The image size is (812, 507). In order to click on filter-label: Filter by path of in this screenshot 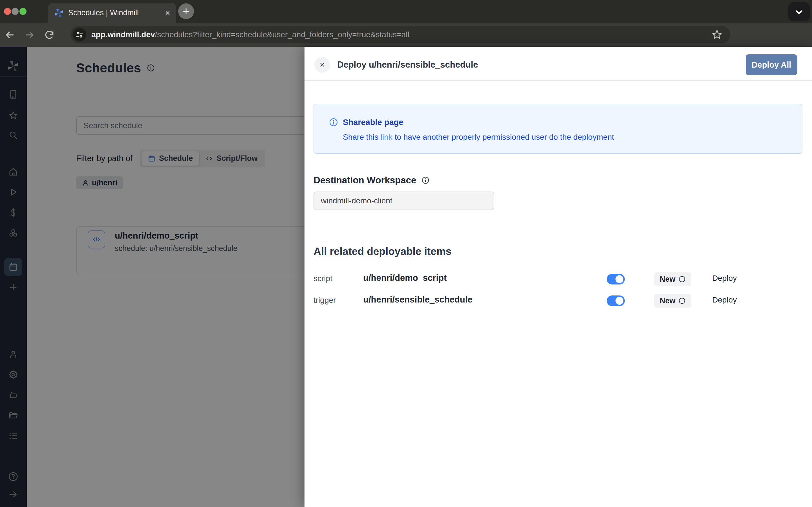, I will do `click(104, 158)`.